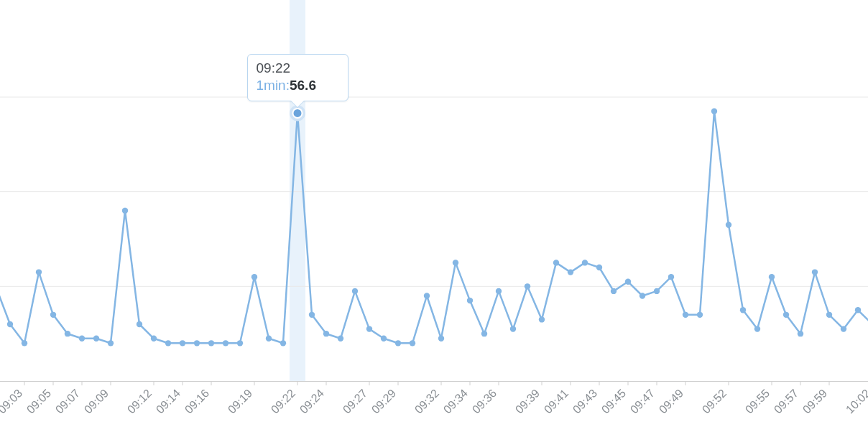 This screenshot has height=440, width=868. Describe the element at coordinates (714, 401) in the screenshot. I see `x-tick-label: 09:52` at that location.